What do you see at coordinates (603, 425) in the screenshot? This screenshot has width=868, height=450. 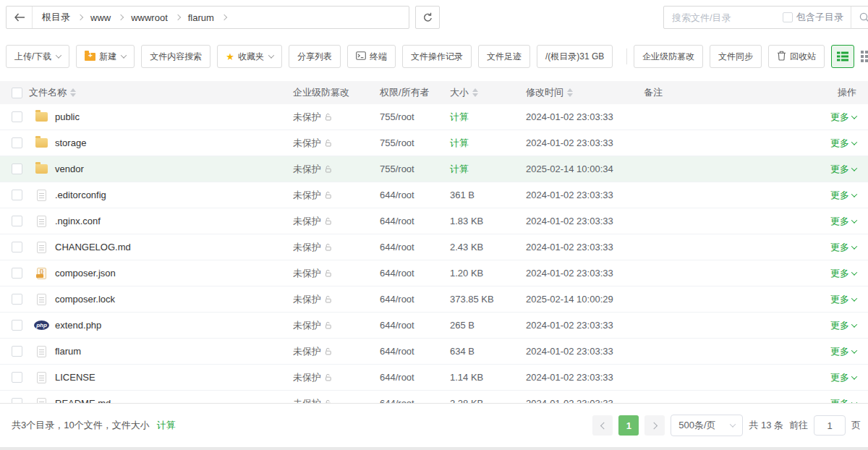 I see `prev-page-button` at bounding box center [603, 425].